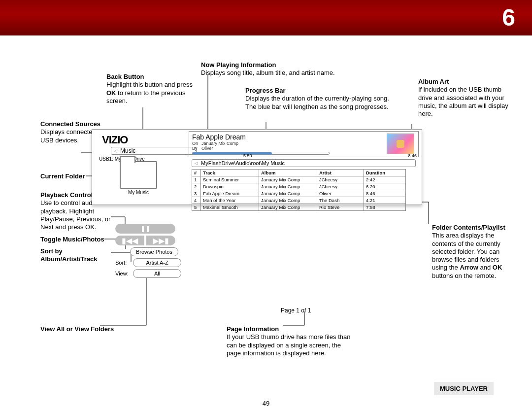 The width and height of the screenshot is (532, 411). What do you see at coordinates (80, 255) in the screenshot?
I see `callout-sort: Sort by Album/Artist/Track` at bounding box center [80, 255].